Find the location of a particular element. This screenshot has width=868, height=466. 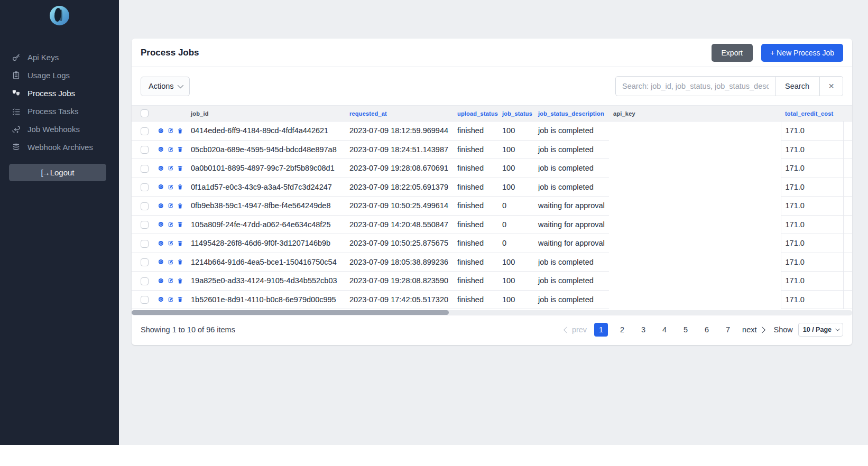

cell-spacer is located at coordinates (848, 225).